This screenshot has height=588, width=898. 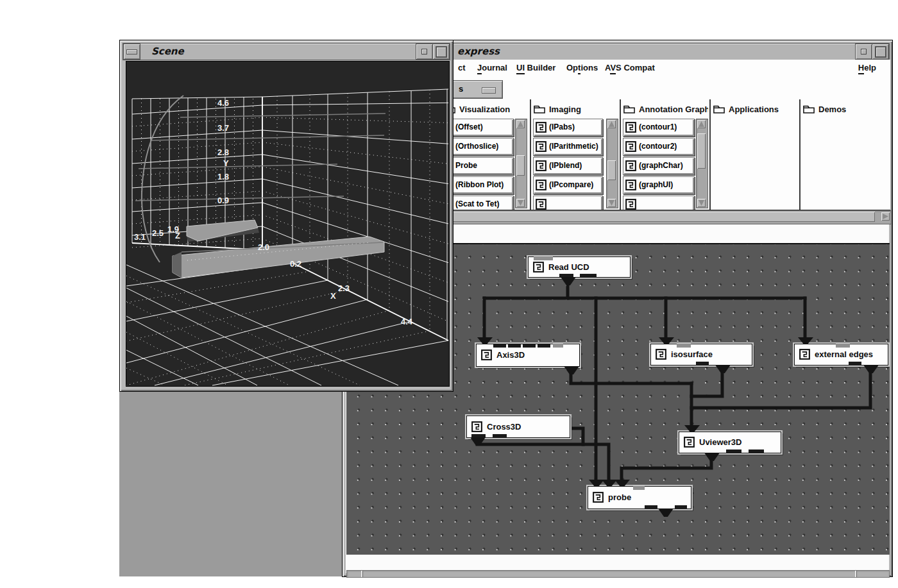 I want to click on menu-item-ct: ct, so click(x=462, y=68).